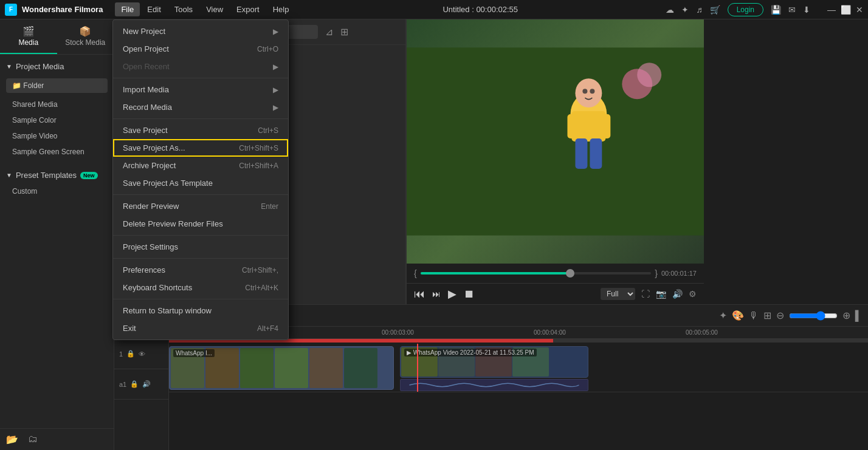 The image size is (868, 450). Describe the element at coordinates (201, 165) in the screenshot. I see `menu-archive-project: Archive Project Ctrl+Shift+A` at that location.